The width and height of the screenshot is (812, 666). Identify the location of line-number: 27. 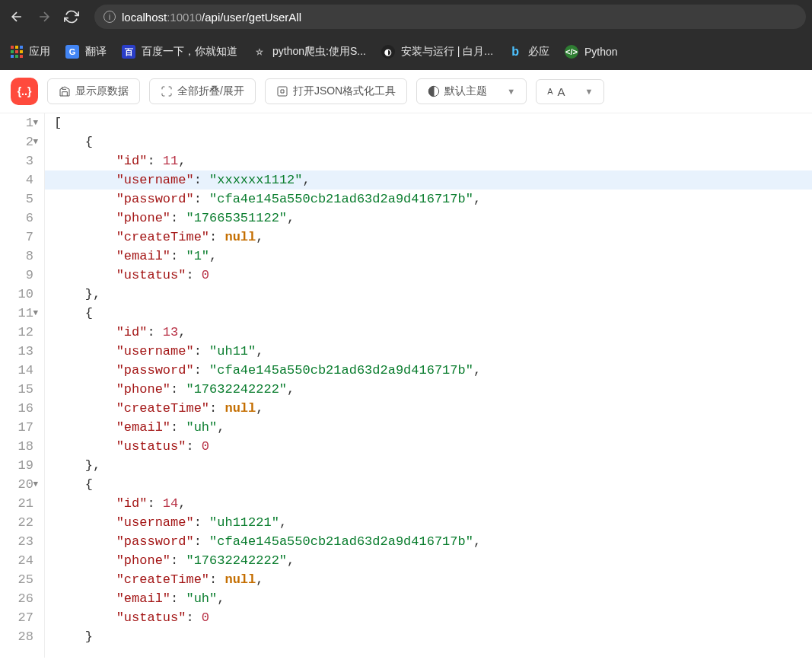
(20, 618).